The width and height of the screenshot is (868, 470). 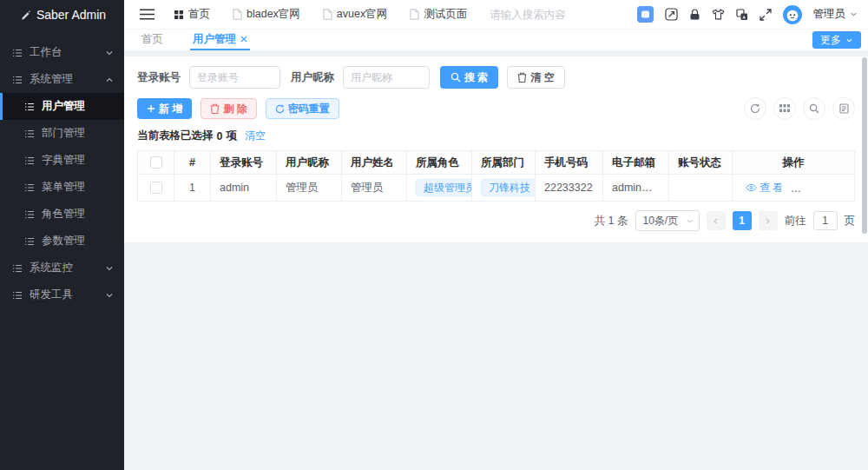 What do you see at coordinates (62, 134) in the screenshot?
I see `sidebar-item-dept-mgmt: 部门管理` at bounding box center [62, 134].